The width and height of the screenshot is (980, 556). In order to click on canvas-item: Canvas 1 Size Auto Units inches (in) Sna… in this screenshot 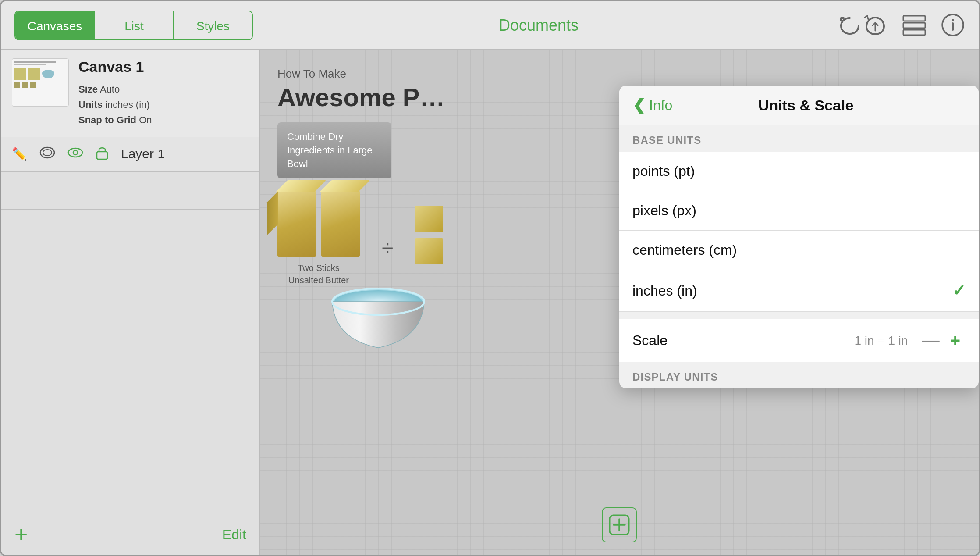, I will do `click(131, 93)`.